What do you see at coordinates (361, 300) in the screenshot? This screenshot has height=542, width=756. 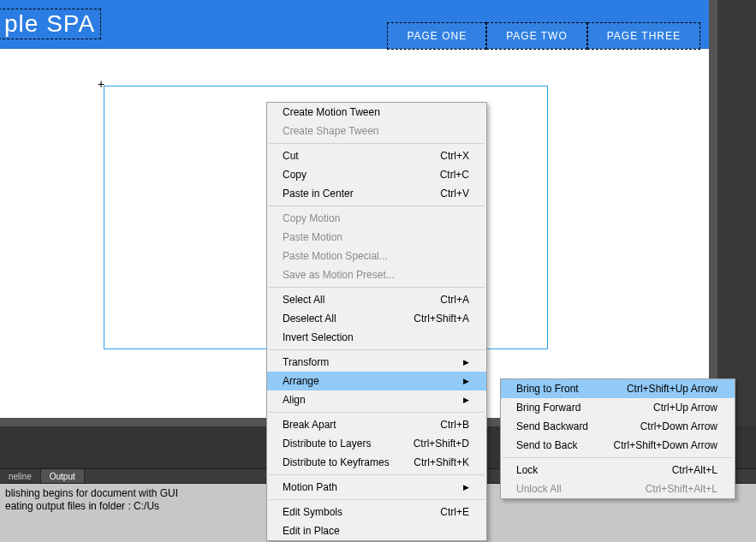 I see `menu-item-label: Select All` at bounding box center [361, 300].